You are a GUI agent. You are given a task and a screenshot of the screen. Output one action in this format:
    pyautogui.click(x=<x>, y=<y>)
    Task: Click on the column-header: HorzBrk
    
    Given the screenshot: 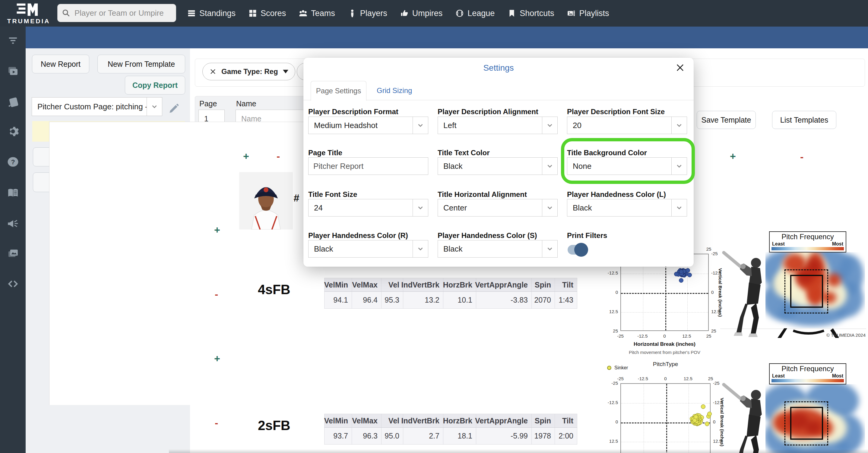 What is the action you would take?
    pyautogui.click(x=460, y=285)
    